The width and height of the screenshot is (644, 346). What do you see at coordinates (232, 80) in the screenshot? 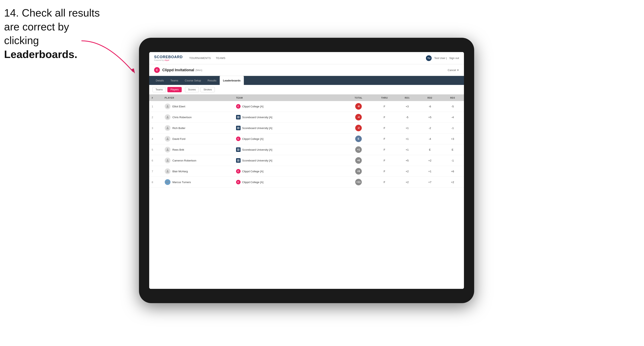
I see `tab-leaderboards: Leaderboards` at bounding box center [232, 80].